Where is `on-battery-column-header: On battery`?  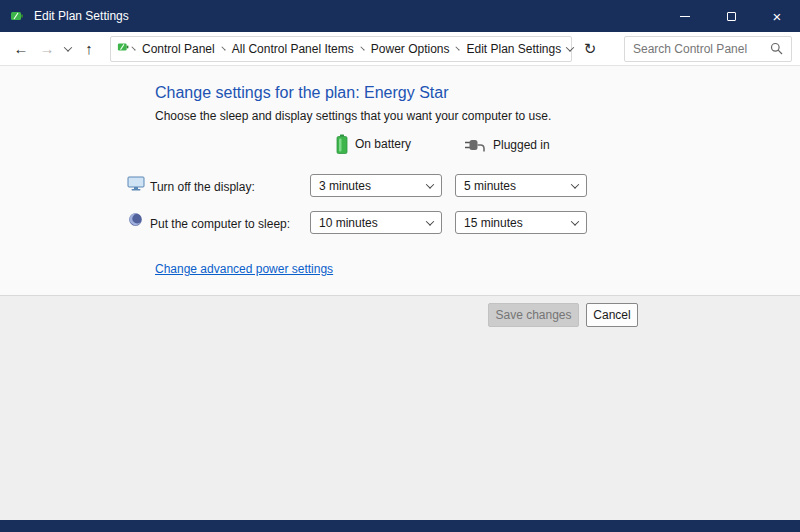
on-battery-column-header: On battery is located at coordinates (374, 144).